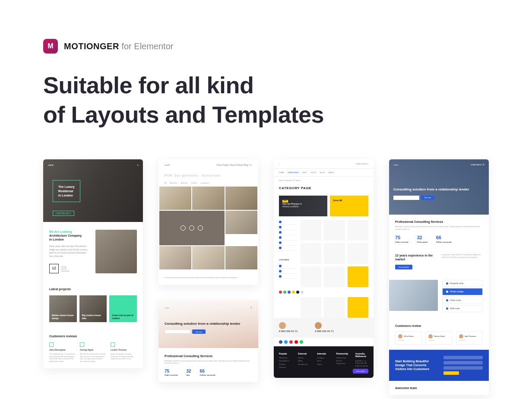 Image resolution: width=532 pixels, height=399 pixels. Describe the element at coordinates (93, 289) in the screenshot. I see `t1-projects-heading: Latest projects` at that location.